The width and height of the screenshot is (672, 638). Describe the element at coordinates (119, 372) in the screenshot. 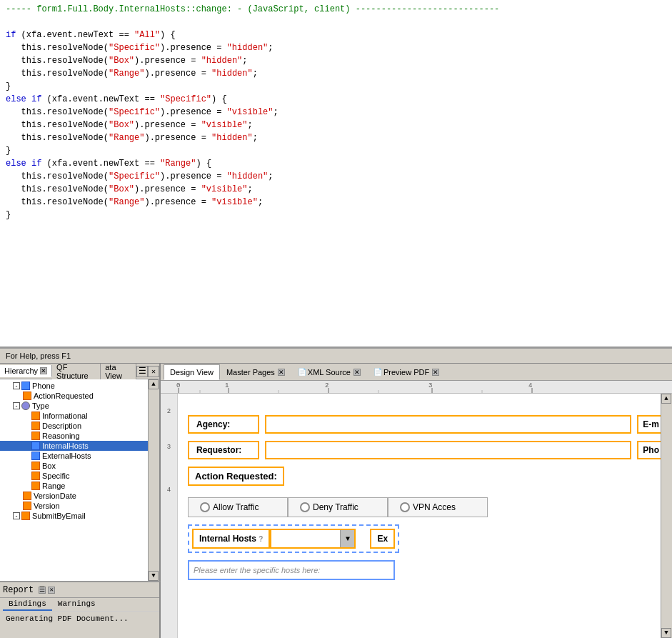

I see `data-tab-label: ata View` at that location.